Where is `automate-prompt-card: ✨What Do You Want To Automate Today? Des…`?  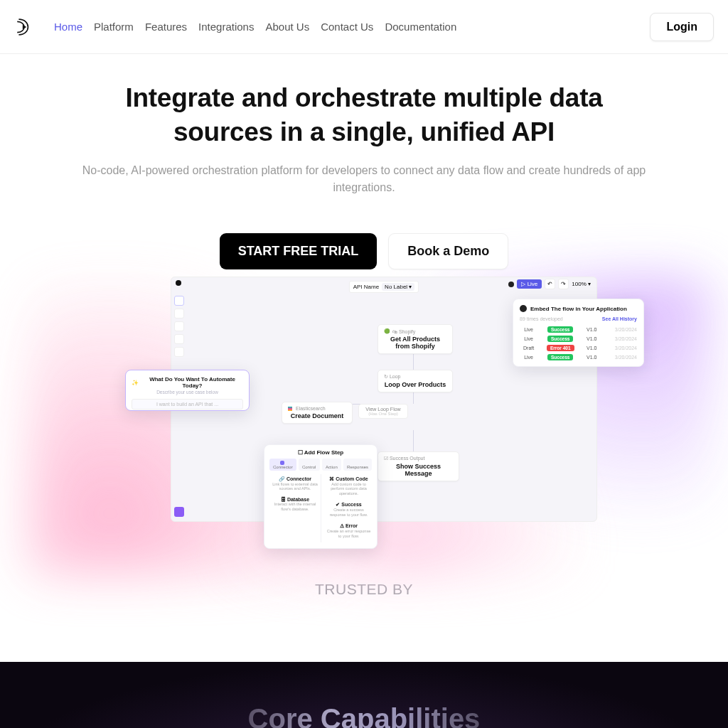 automate-prompt-card: ✨What Do You Want To Automate Today? Des… is located at coordinates (188, 390).